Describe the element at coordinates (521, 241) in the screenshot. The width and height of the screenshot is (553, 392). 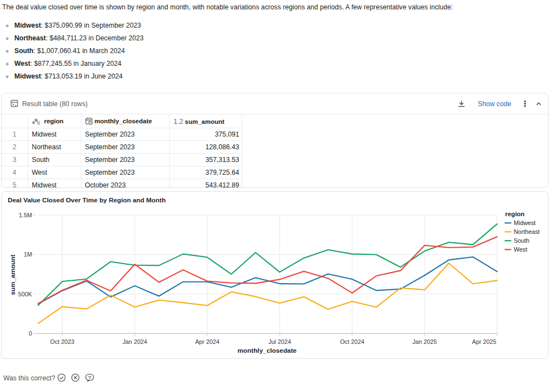
I see `svg-text: South` at that location.